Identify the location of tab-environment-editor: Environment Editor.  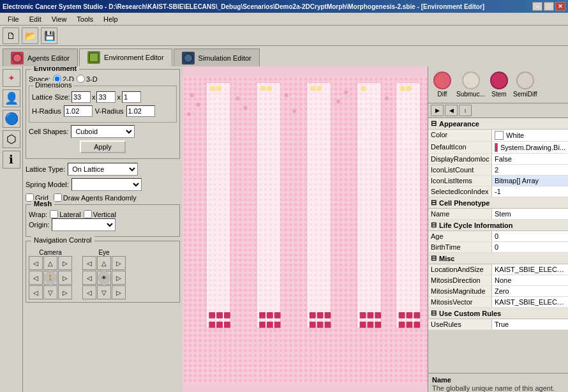
(126, 57).